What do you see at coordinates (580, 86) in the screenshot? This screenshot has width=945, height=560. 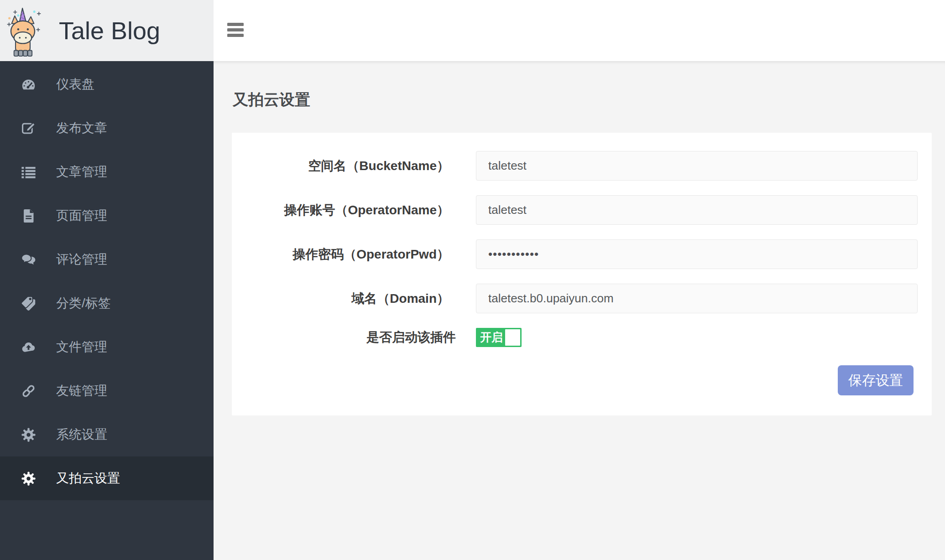 I see `page-title: 又拍云设置` at bounding box center [580, 86].